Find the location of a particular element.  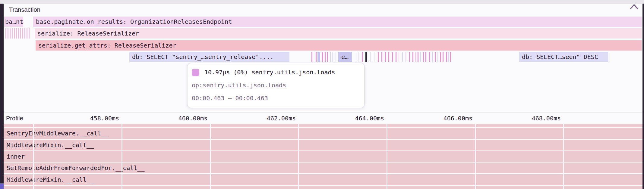

tooltip-span-duration-title: 10.97µs (0%) sentry.utils.json.loads is located at coordinates (270, 72).